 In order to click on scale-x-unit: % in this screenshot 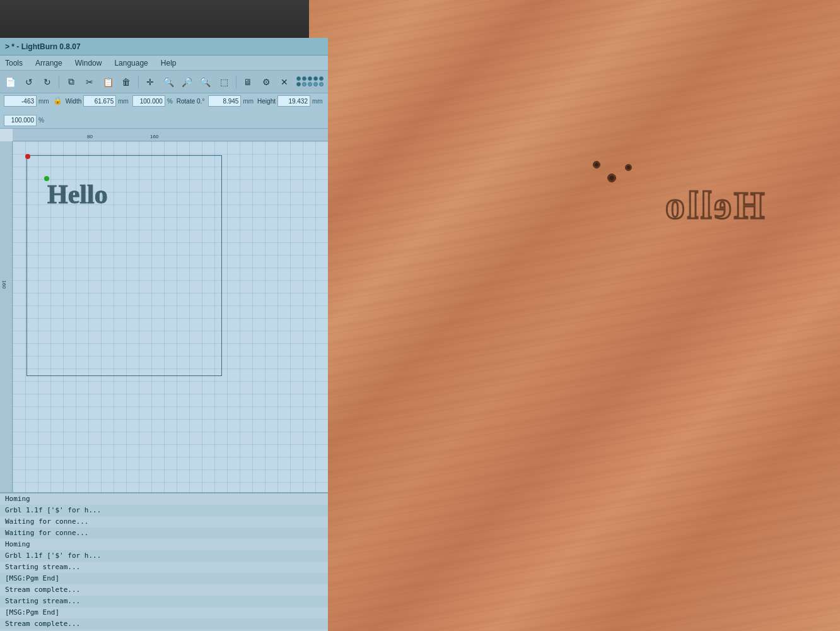, I will do `click(170, 101)`.